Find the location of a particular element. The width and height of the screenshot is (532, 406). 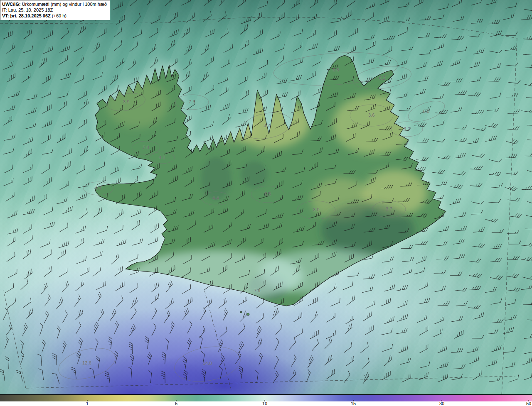

glacier is located at coordinates (254, 174).